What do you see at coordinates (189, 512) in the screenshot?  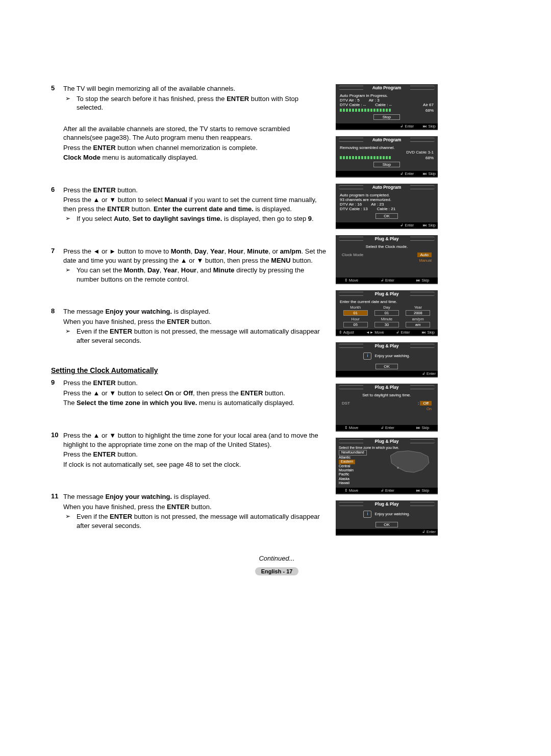 I see `step-11: 11 The message Enjoy your watching. is d…` at bounding box center [189, 512].